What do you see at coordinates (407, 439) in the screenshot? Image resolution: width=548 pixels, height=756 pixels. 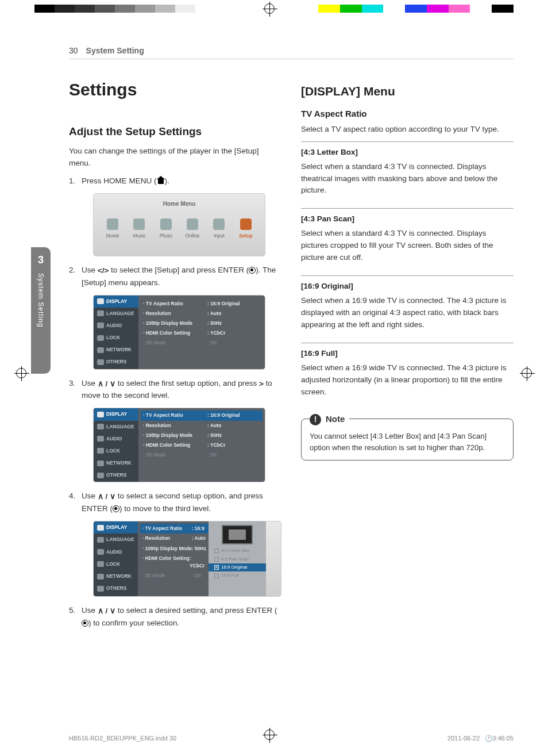 I see `note-box: ! Note You cannot select [4:3 Letter Box…` at bounding box center [407, 439].